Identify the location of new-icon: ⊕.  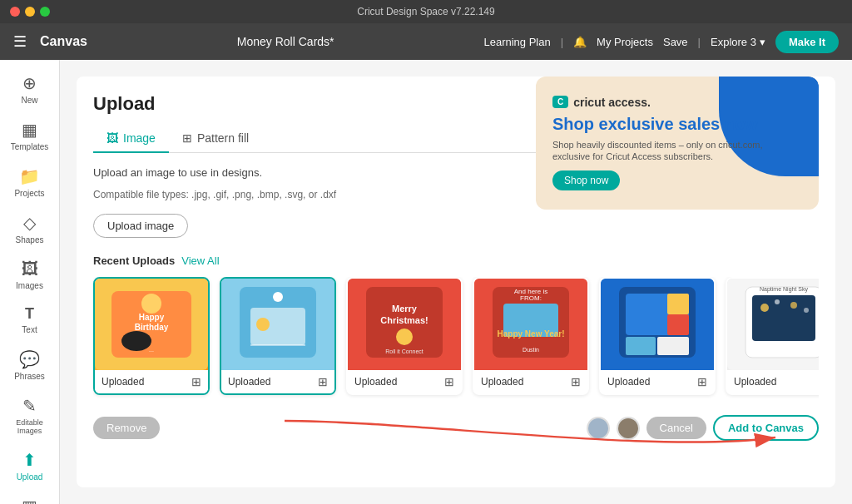
(30, 83).